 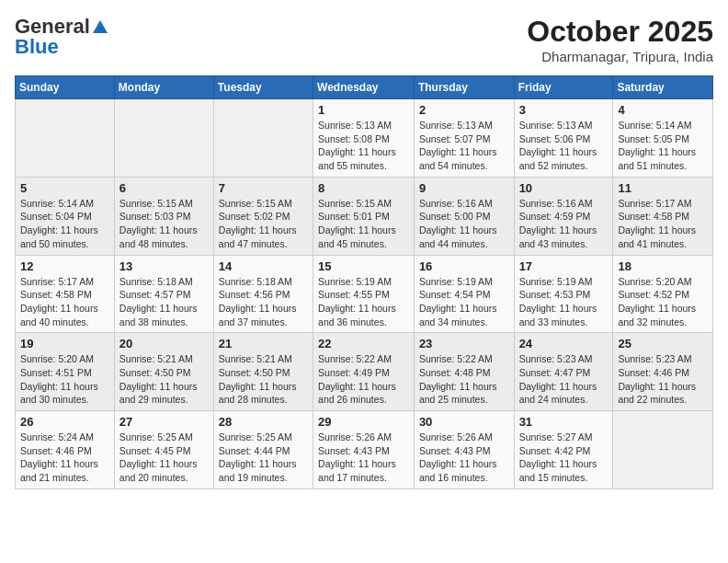 What do you see at coordinates (663, 379) in the screenshot?
I see `day-info: Sunrise: 5:23 AM Sunset: 4:46 PM Dayligh…` at bounding box center [663, 379].